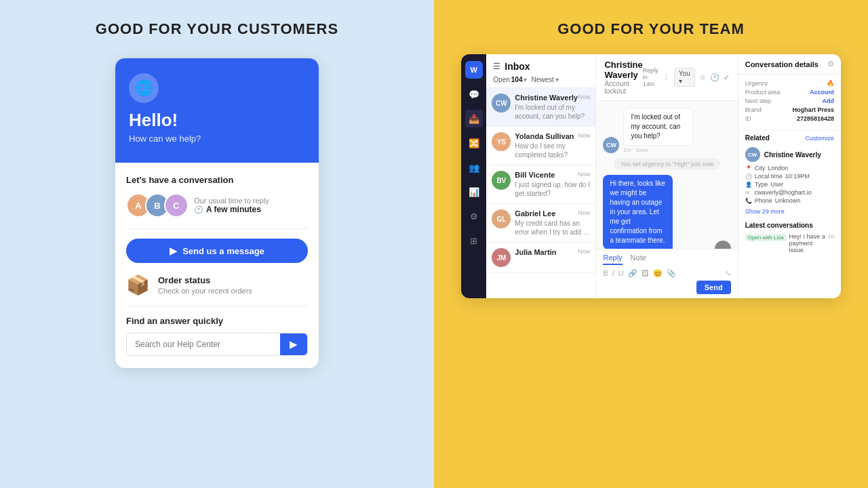 The height and width of the screenshot is (488, 868). I want to click on customize-link: Customize, so click(819, 138).